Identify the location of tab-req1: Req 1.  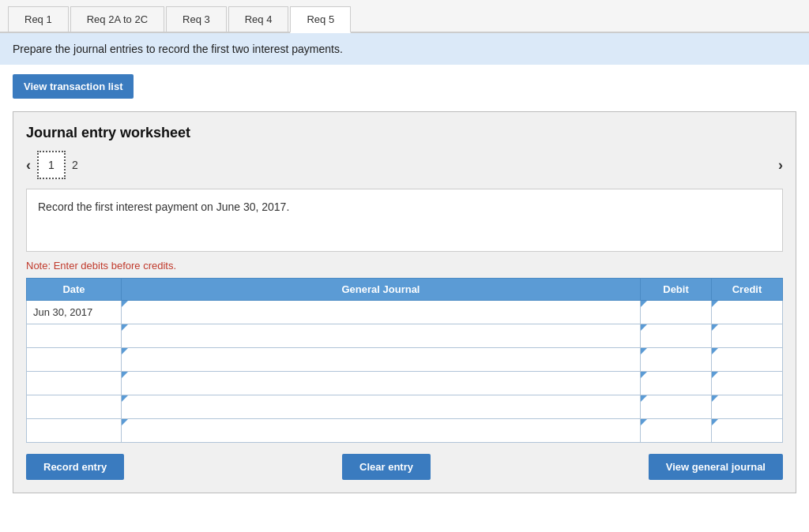
(38, 19).